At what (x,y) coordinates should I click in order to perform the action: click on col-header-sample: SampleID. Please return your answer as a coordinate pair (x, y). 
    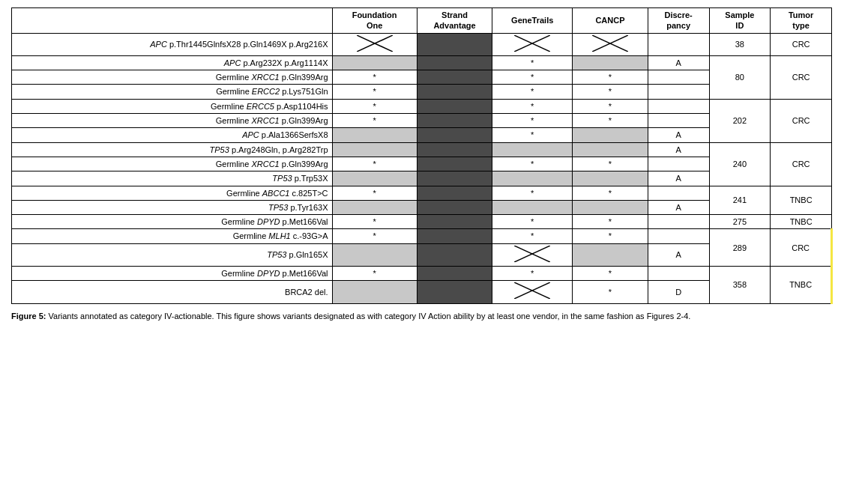
    Looking at the image, I should click on (740, 21).